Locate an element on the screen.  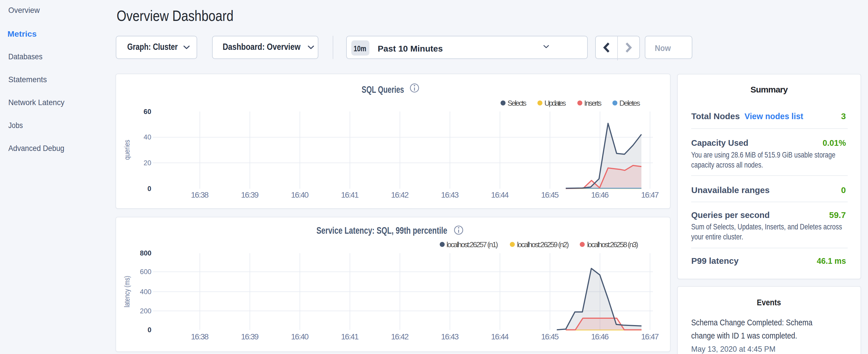
svg-text: localhost:26259 (n2) is located at coordinates (543, 245).